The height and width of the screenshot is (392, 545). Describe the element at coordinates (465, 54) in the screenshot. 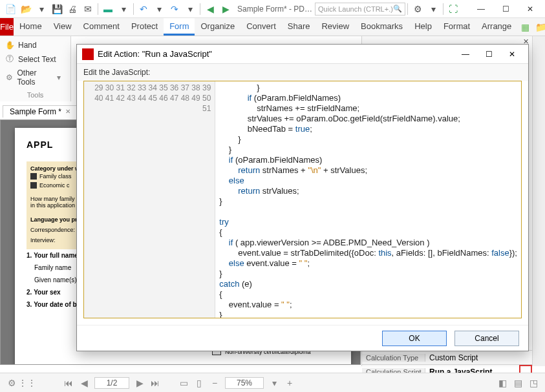

I see `dialog-minimize-button: —` at that location.